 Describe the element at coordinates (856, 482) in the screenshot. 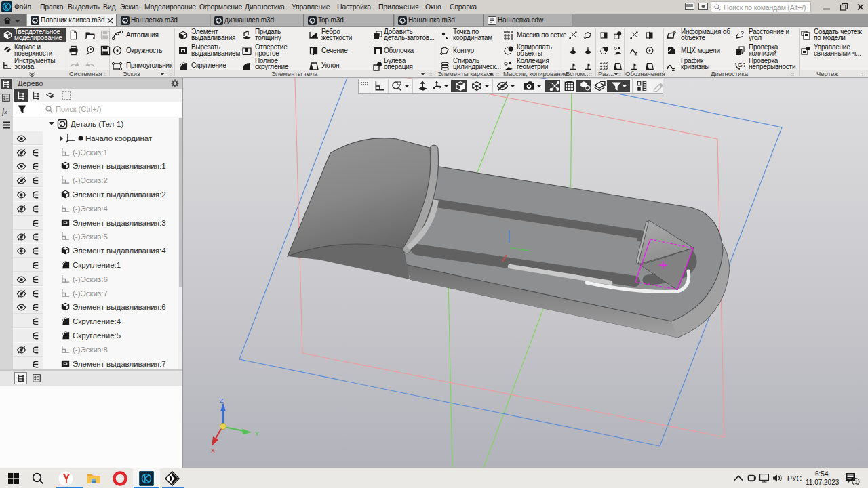

I see `svg-text: 1` at that location.